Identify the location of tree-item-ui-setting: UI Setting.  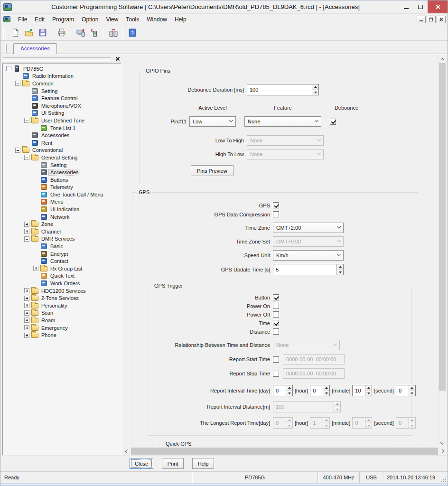
(62, 113).